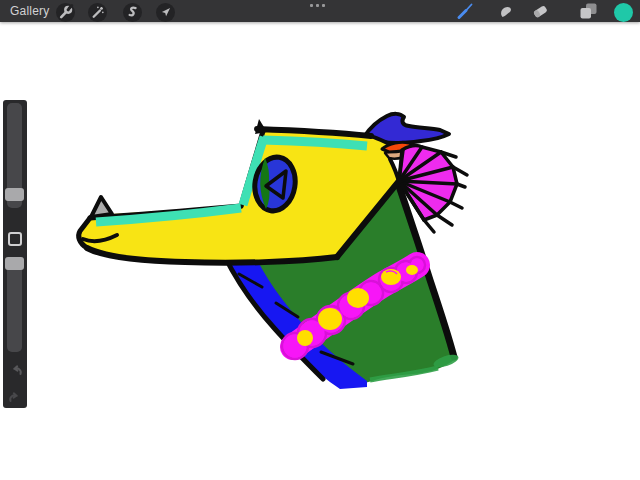 The image size is (640, 480). What do you see at coordinates (15, 239) in the screenshot?
I see `modify-button` at bounding box center [15, 239].